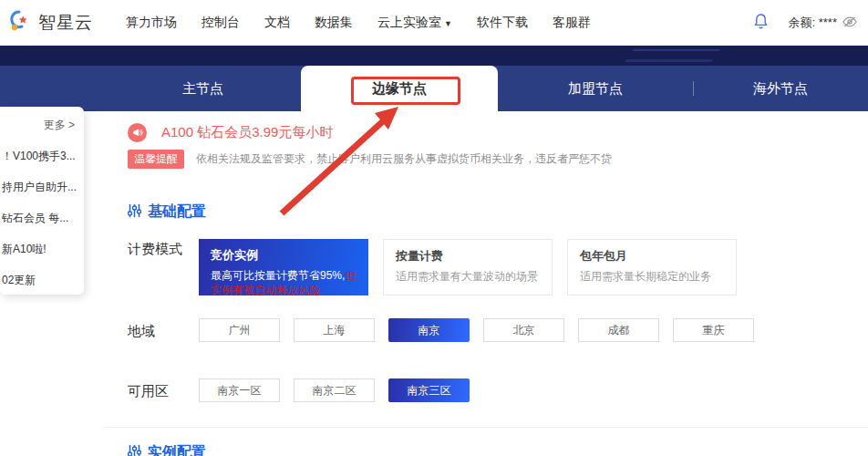 The width and height of the screenshot is (868, 456). I want to click on balance: 余额: ****, so click(822, 23).